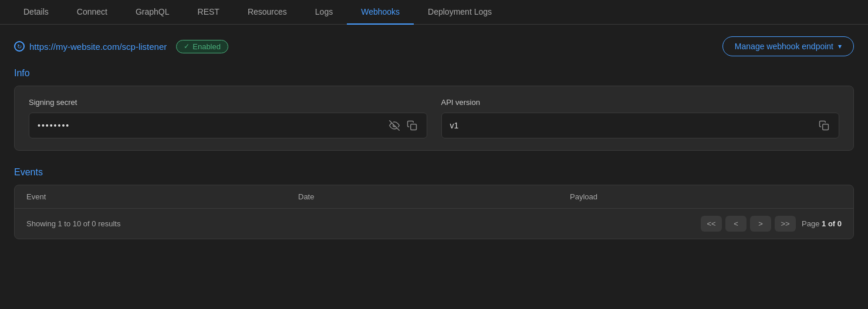 This screenshot has height=309, width=868. I want to click on pagination: << < > >> Page 1 of 0, so click(771, 224).